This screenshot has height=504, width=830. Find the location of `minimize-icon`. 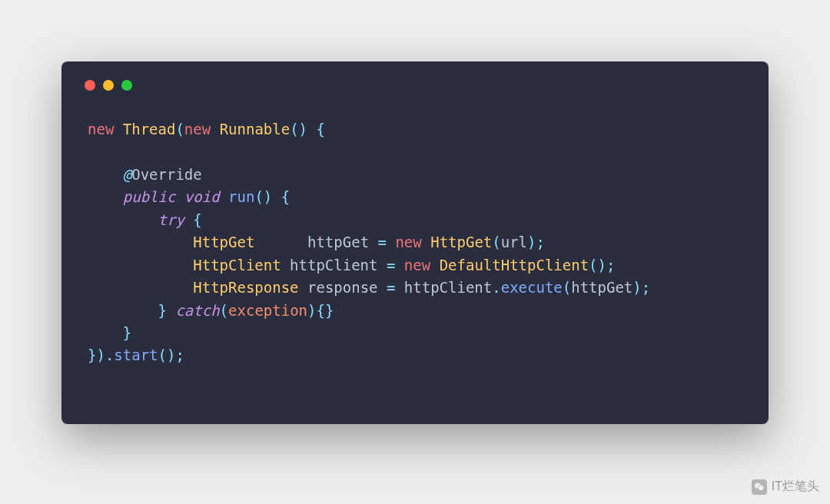

minimize-icon is located at coordinates (108, 85).